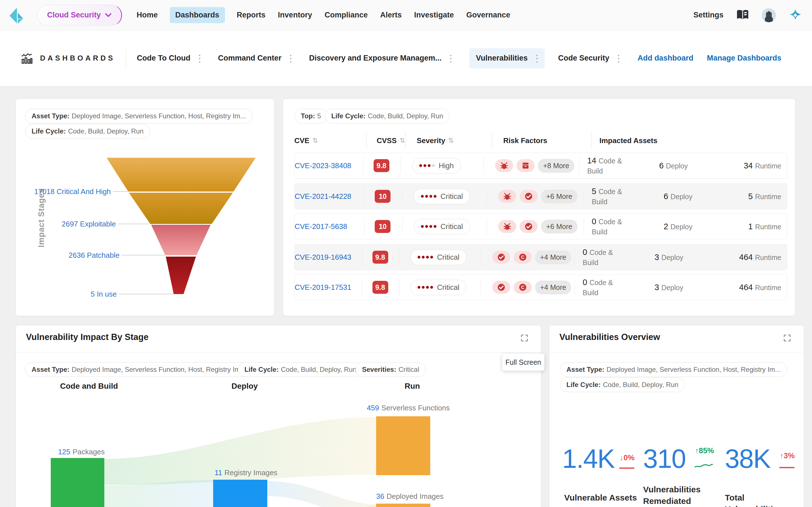 This screenshot has width=812, height=507. I want to click on sankey-node-deployed-images, so click(403, 505).